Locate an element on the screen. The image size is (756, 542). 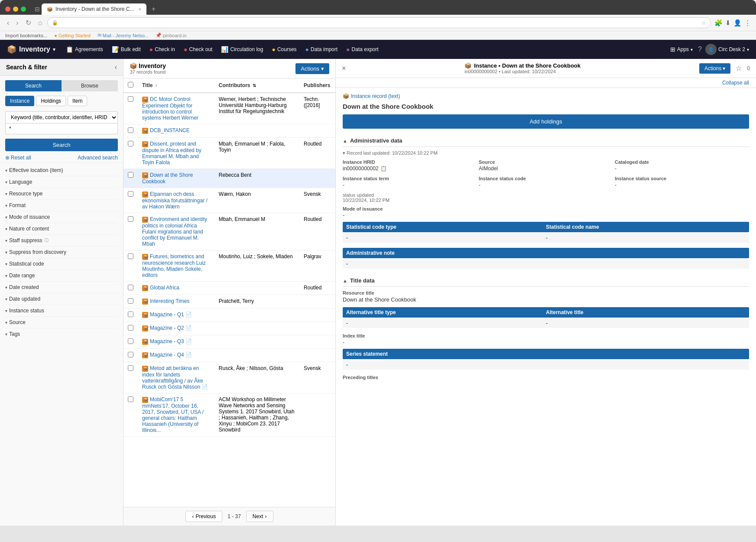
filter-effective-location: ▾ Effective location (item) is located at coordinates (62, 171).